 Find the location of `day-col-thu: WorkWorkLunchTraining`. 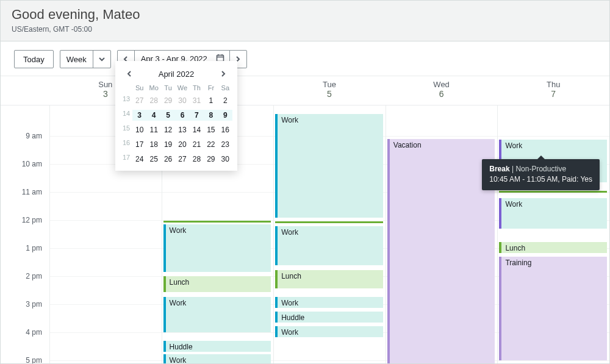

day-col-thu: WorkWorkLunchTraining is located at coordinates (553, 235).